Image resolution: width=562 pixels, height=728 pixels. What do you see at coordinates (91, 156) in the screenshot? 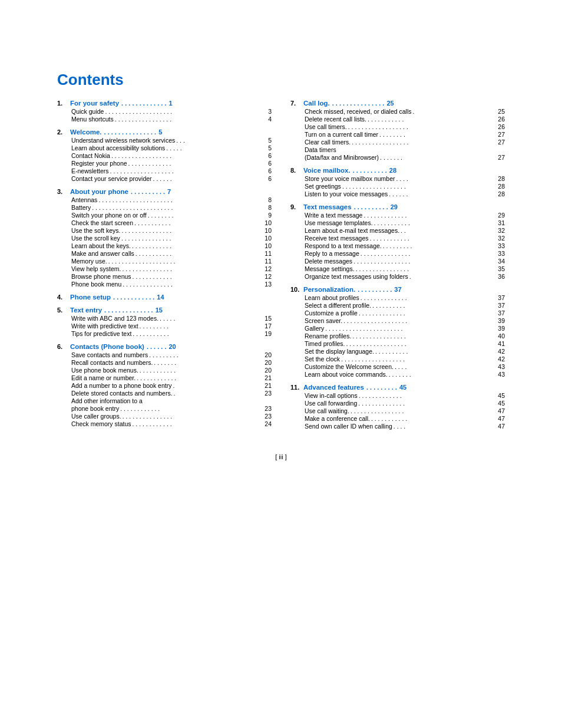
I see `sub-item-text: Contact Nokia` at bounding box center [91, 156].